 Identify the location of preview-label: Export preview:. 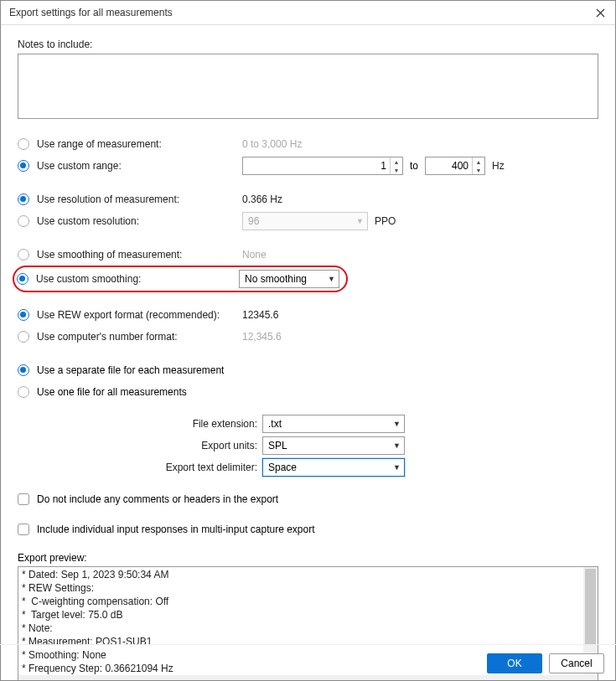
(308, 558).